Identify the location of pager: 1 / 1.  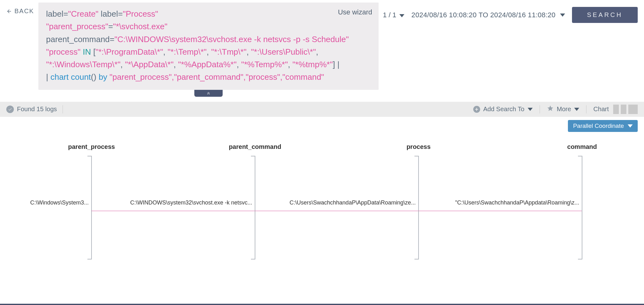
(394, 15).